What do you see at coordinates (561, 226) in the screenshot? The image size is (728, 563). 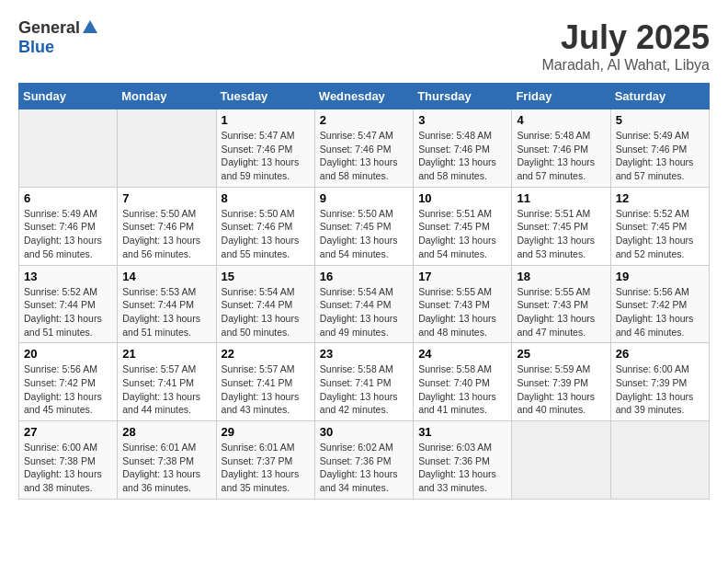 I see `calendar-cell: 11Sunrise: 5:51 AMSunset: 7:45 PMDayligh…` at bounding box center [561, 226].